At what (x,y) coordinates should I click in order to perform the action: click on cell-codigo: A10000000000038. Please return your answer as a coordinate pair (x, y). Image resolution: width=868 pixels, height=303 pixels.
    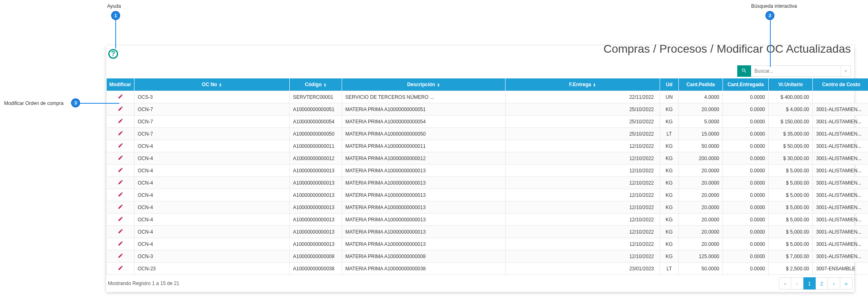
    Looking at the image, I should click on (316, 269).